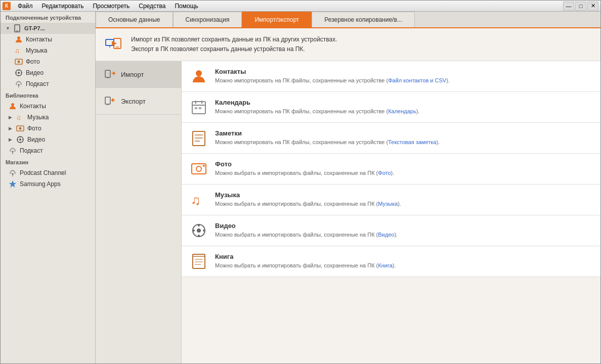  I want to click on list-item-text: Календарь Можно импортировать на ПК файл…, so click(404, 107).